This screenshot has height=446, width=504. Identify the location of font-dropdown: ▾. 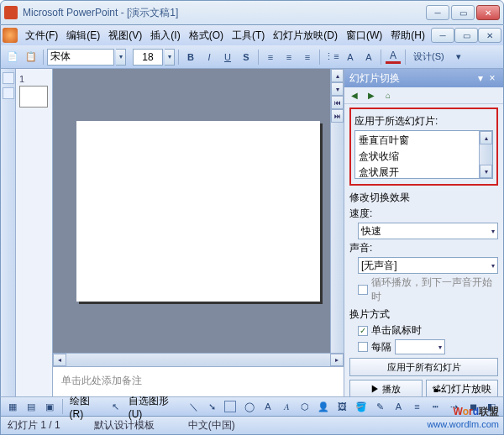
(121, 57).